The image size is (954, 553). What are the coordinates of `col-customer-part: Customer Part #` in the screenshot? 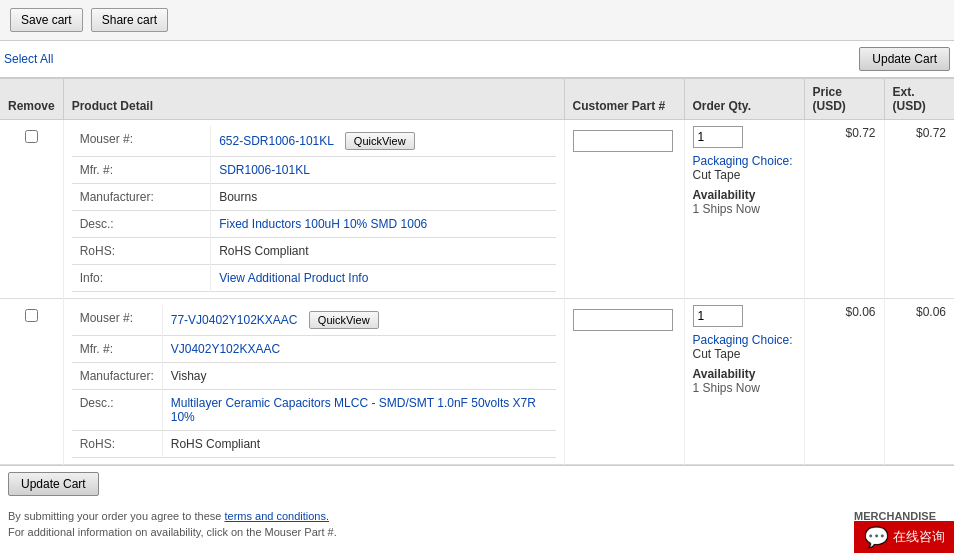 It's located at (624, 100).